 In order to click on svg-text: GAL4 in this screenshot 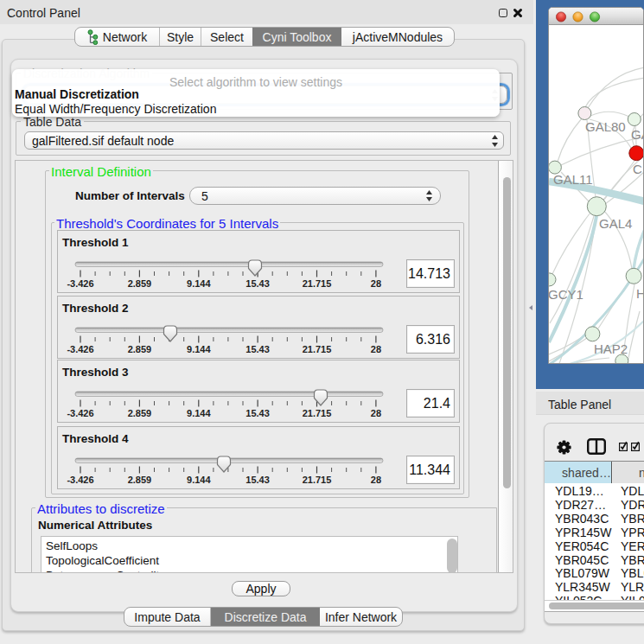, I will do `click(615, 223)`.